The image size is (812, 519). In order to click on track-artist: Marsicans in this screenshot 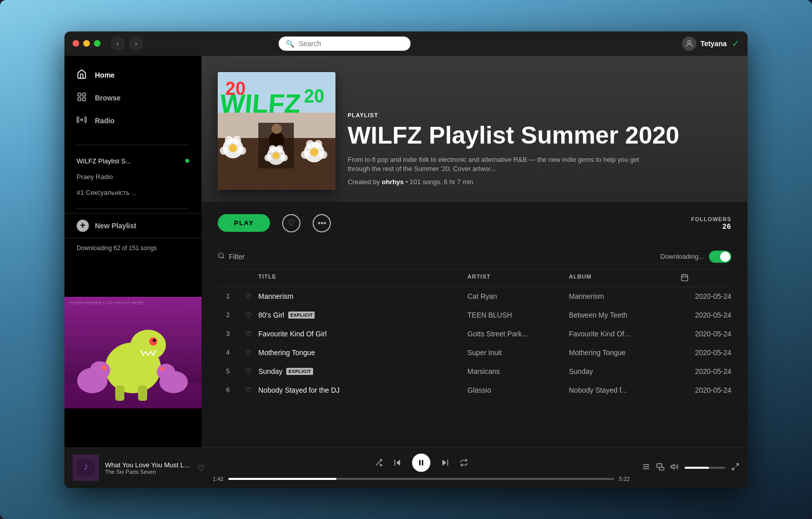, I will do `click(518, 371)`.